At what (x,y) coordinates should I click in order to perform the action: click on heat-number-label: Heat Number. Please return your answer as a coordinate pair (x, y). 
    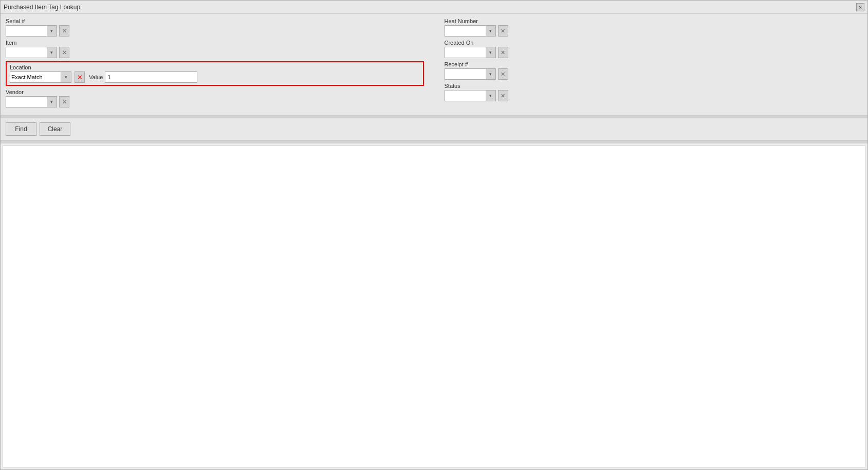
    Looking at the image, I should click on (654, 21).